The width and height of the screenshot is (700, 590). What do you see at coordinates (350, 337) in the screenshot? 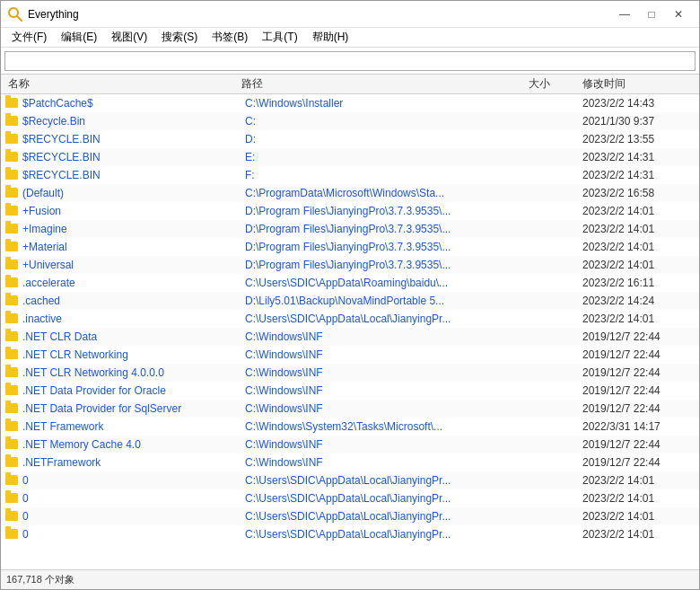
I see `table-row: .NET CLR DataC:\Windows\INF2019/12/7 22:…` at bounding box center [350, 337].